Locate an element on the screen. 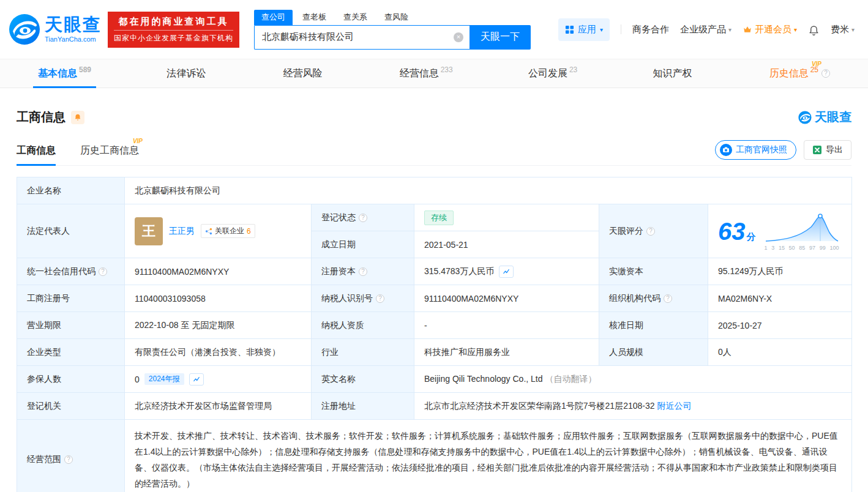 The width and height of the screenshot is (868, 492). export-label: 导出 is located at coordinates (834, 150).